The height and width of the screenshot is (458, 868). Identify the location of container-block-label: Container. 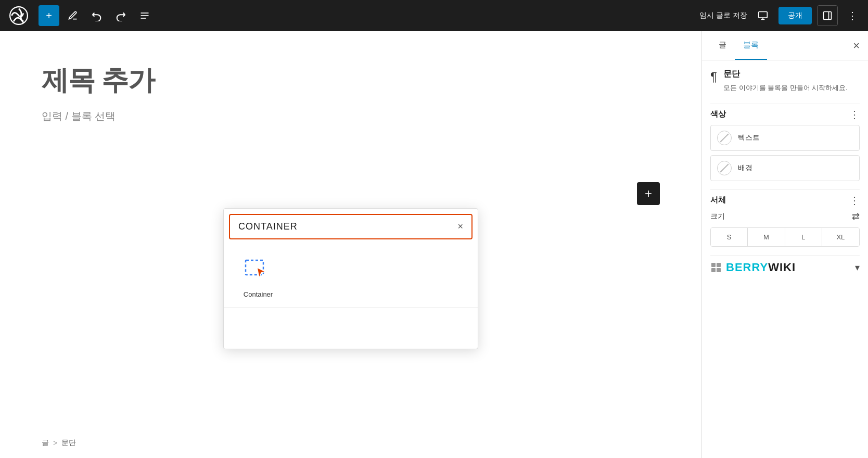
(258, 295).